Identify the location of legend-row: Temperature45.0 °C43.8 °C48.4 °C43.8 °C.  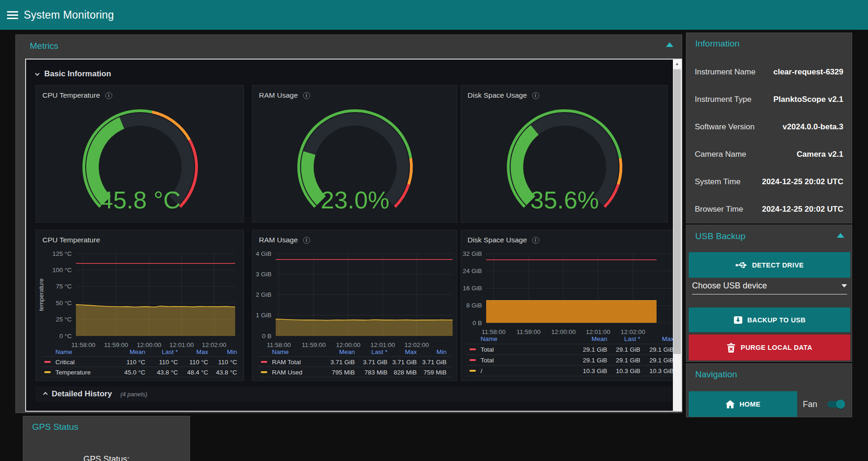
(140, 372).